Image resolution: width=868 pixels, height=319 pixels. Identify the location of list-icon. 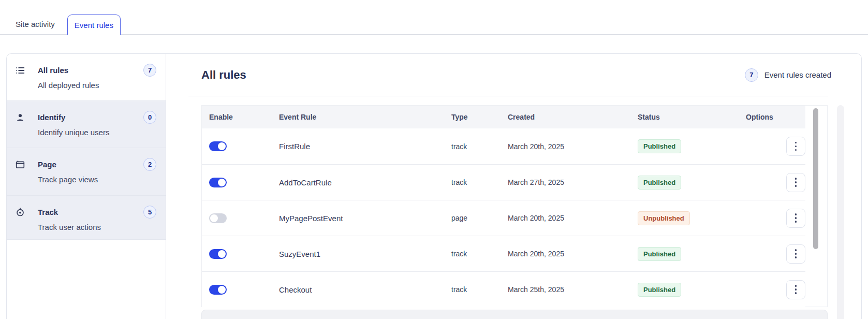
(20, 70).